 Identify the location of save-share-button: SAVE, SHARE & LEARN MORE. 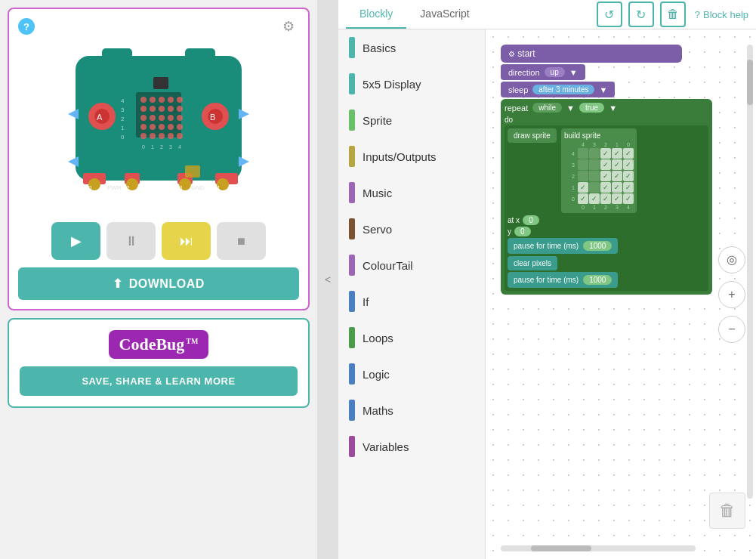
(159, 381).